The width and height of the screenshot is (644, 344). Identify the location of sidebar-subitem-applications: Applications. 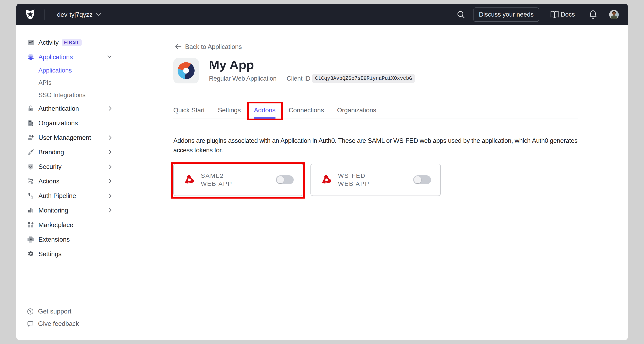
(70, 70).